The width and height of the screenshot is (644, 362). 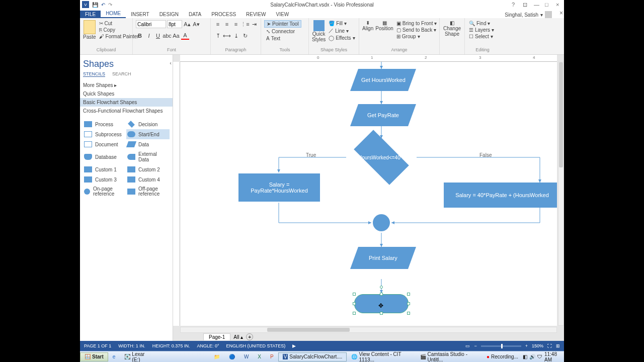 I want to click on shape-data: Data, so click(x=148, y=144).